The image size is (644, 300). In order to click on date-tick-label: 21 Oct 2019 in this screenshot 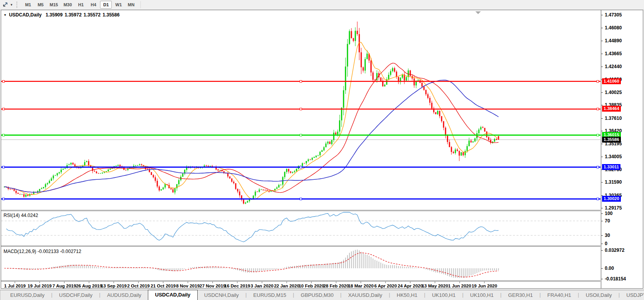, I will do `click(163, 286)`.